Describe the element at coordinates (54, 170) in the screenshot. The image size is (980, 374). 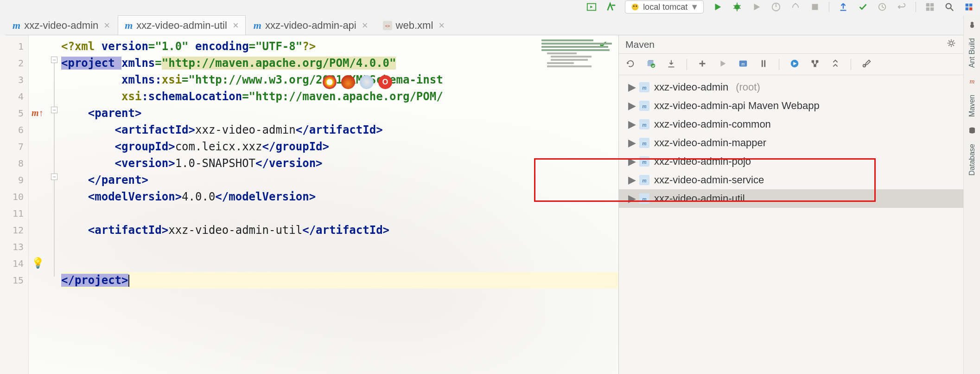
I see `fold-guide` at that location.